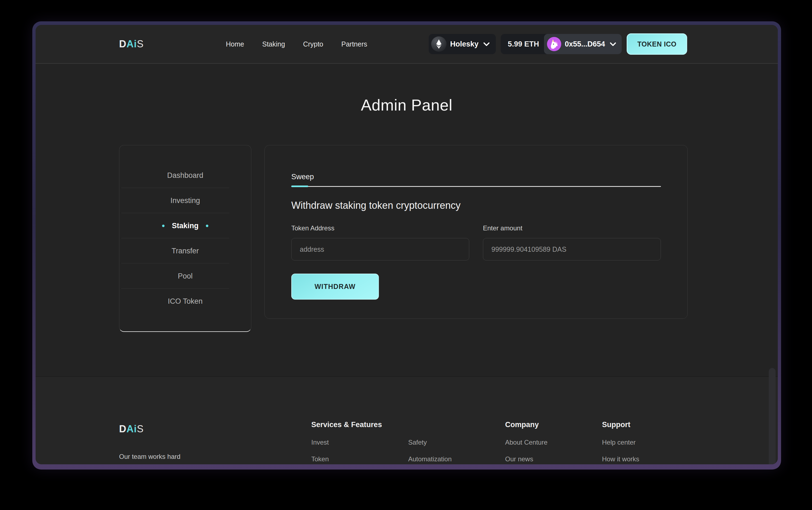 This screenshot has height=510, width=812. I want to click on footer-heading-support: Support, so click(650, 425).